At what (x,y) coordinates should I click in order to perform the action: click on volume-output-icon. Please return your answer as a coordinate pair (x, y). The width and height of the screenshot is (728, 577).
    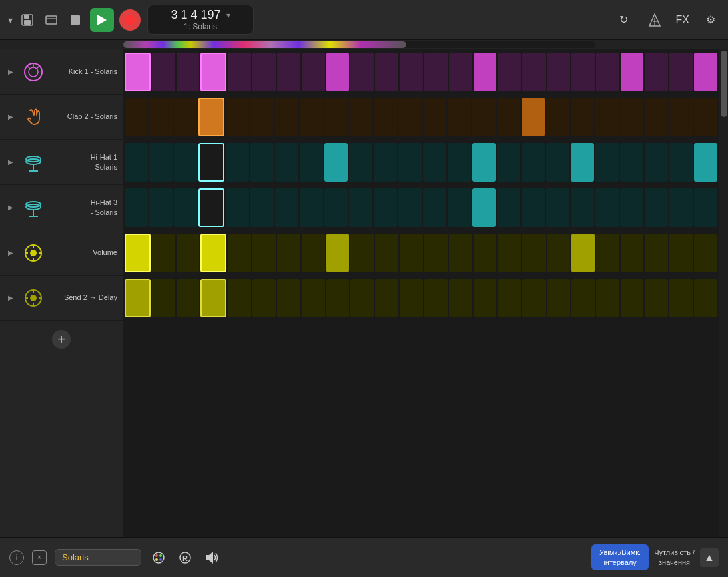
    Looking at the image, I should click on (212, 558).